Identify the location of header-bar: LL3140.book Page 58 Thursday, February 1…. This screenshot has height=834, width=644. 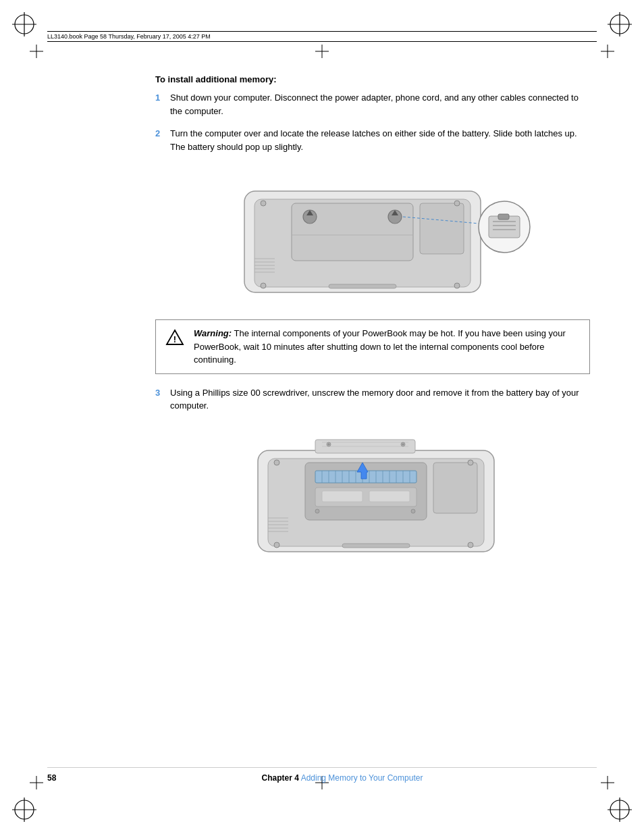
(322, 36).